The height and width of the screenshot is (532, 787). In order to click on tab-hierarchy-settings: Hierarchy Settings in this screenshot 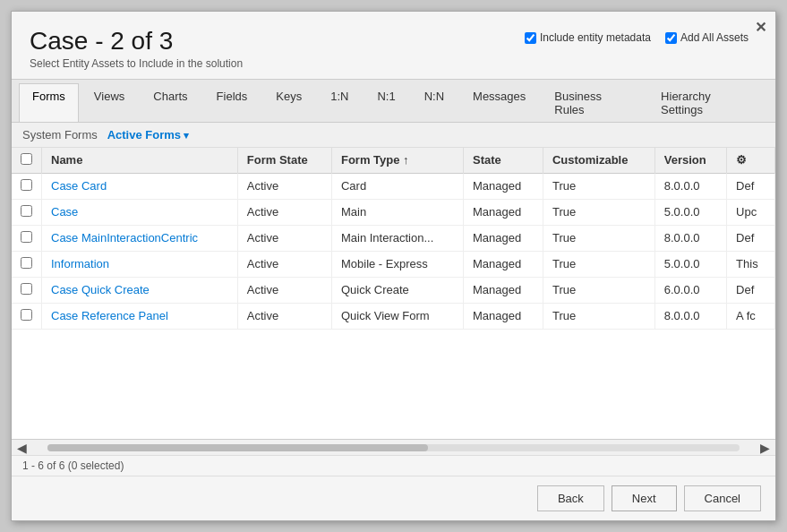, I will do `click(707, 102)`.